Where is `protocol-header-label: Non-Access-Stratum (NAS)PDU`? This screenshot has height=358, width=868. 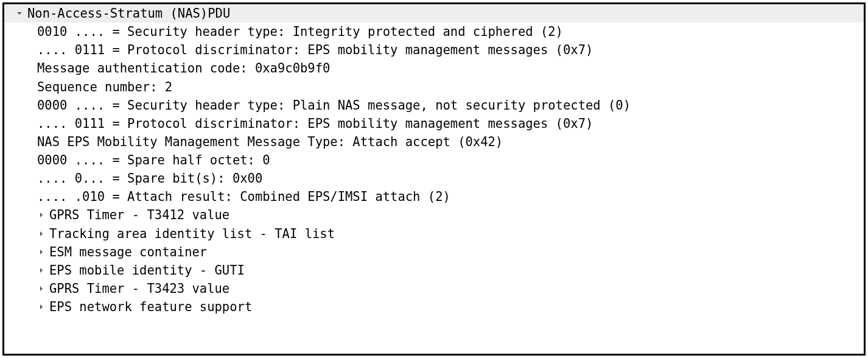 protocol-header-label: Non-Access-Stratum (NAS)PDU is located at coordinates (129, 13).